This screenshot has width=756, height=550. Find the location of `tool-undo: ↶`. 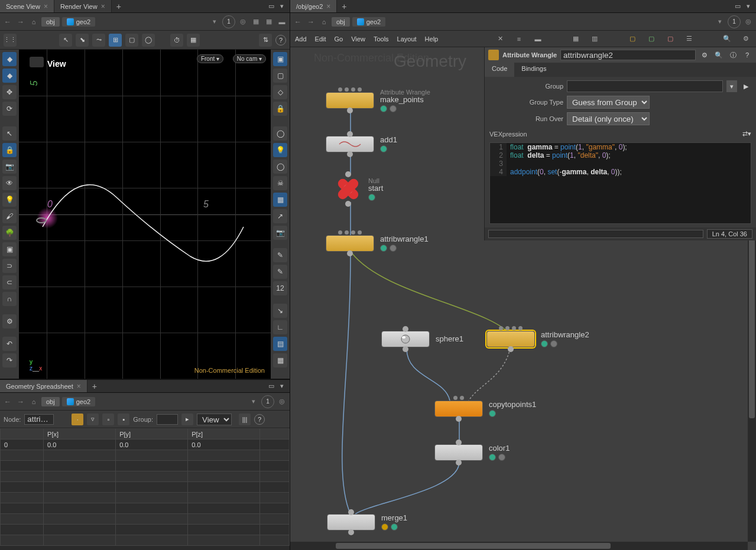

tool-undo: ↶ is located at coordinates (9, 344).